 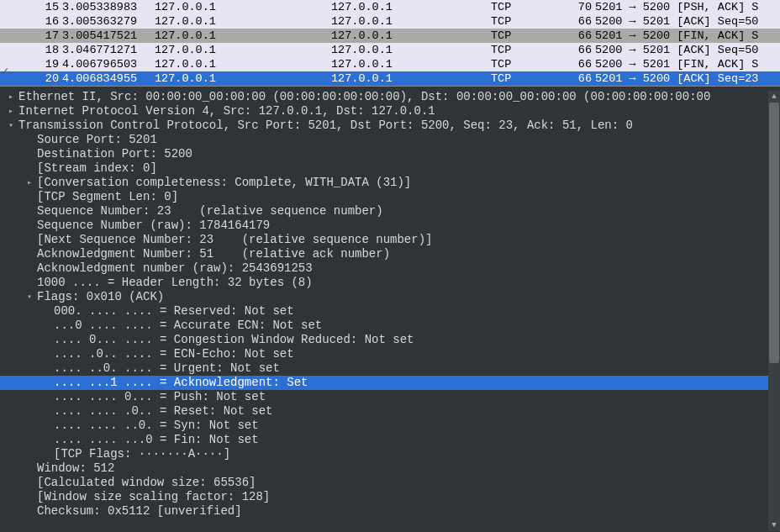 I want to click on packet-row: 204.006834955127.0.0.1127.0.0.1TCP665201…, so click(x=390, y=79).